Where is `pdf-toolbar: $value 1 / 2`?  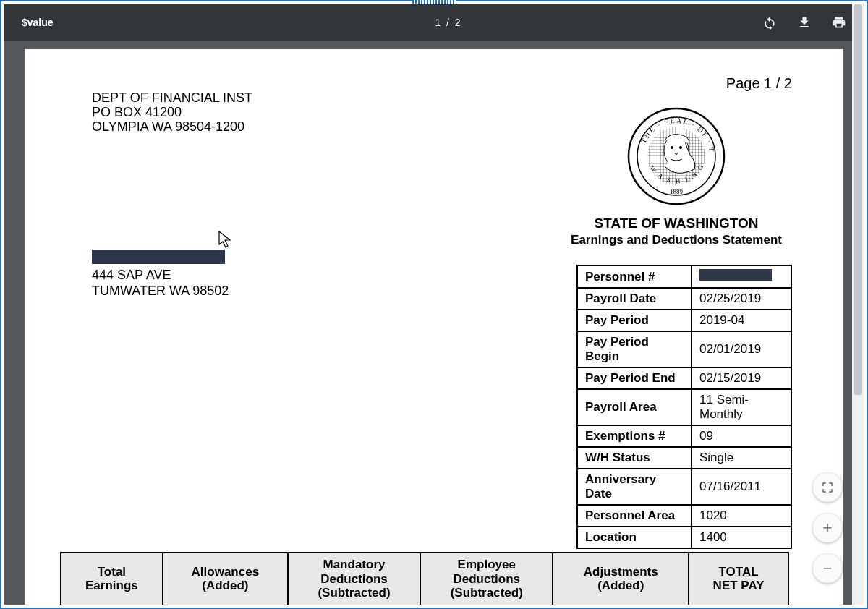
pdf-toolbar: $value 1 / 2 is located at coordinates (434, 22).